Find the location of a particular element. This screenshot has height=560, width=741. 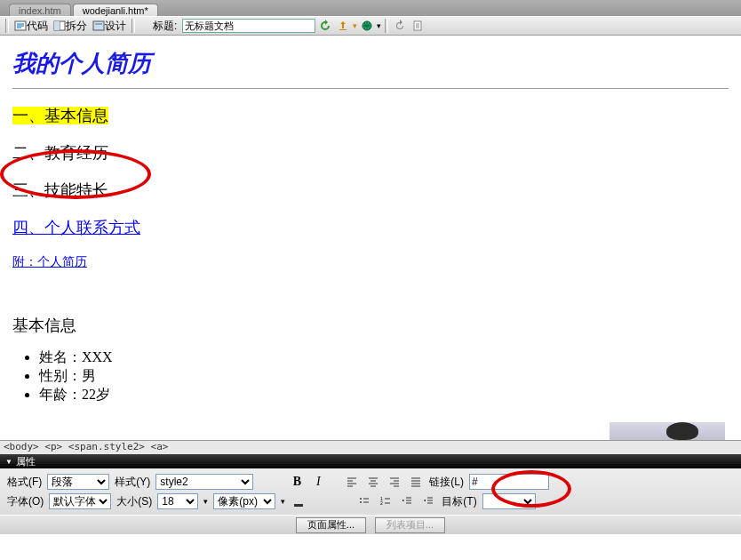

link-label: 链接(L) is located at coordinates (446, 482).